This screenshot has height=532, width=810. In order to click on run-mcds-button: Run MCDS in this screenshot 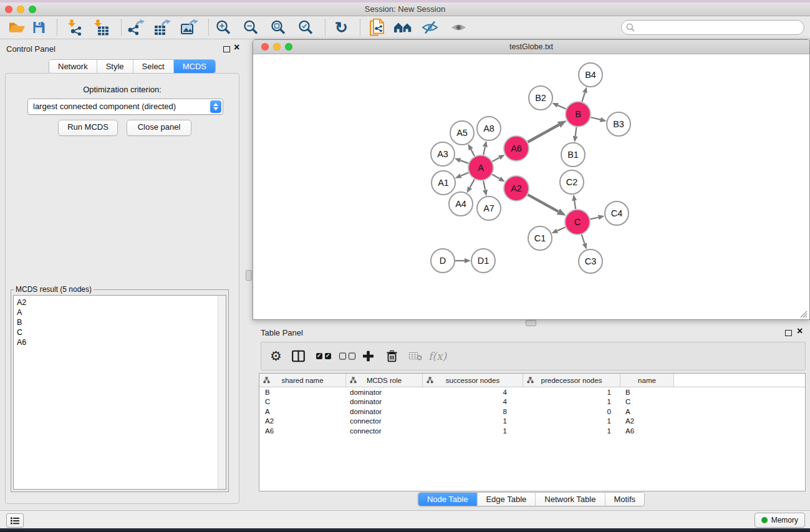, I will do `click(88, 128)`.